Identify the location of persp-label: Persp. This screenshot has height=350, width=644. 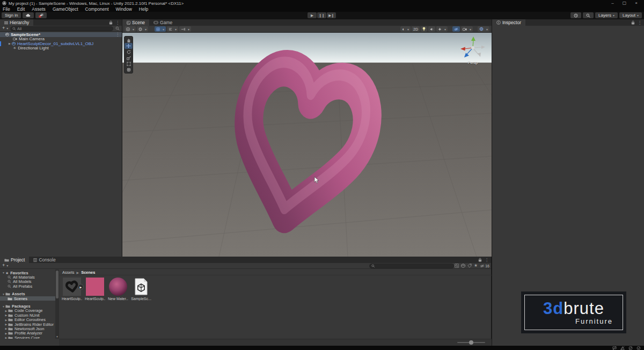
(473, 62).